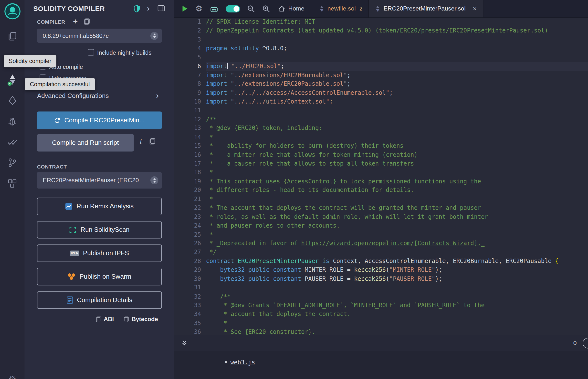 The width and height of the screenshot is (588, 379). Describe the element at coordinates (397, 93) in the screenshot. I see `code-line: import "../../../access/AccessControlEnu…` at that location.